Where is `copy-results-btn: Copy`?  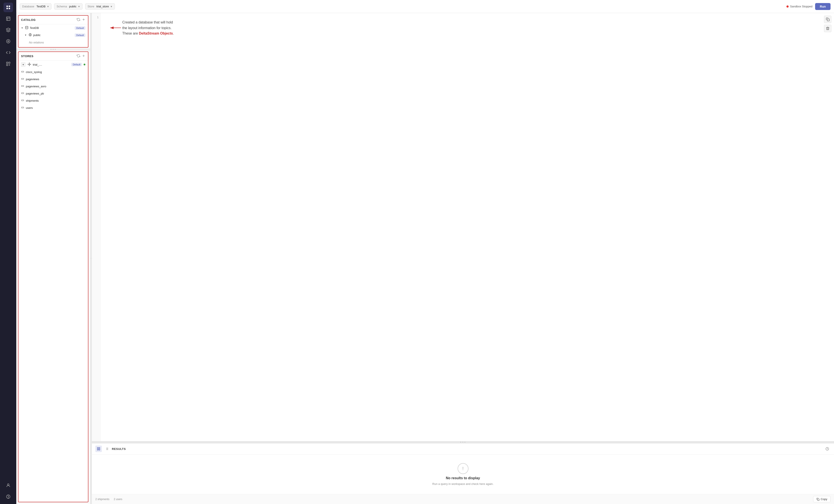 copy-results-btn: Copy is located at coordinates (822, 499).